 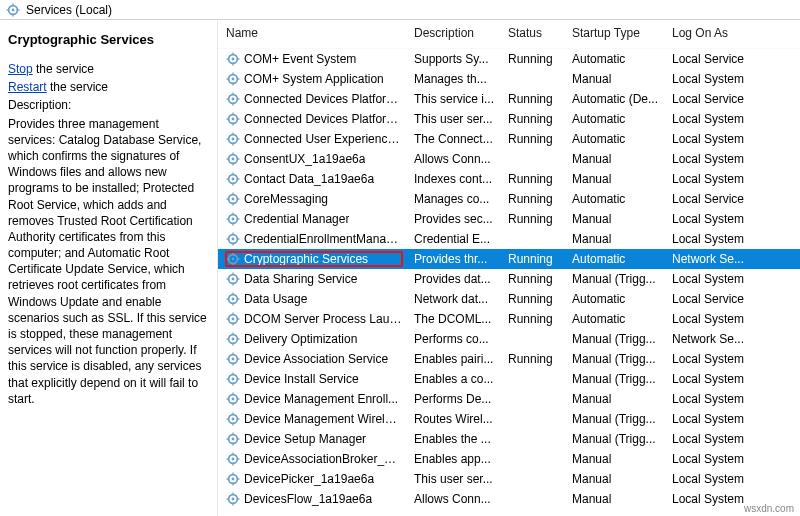 I want to click on service-name: Delivery Optimization, so click(x=300, y=339).